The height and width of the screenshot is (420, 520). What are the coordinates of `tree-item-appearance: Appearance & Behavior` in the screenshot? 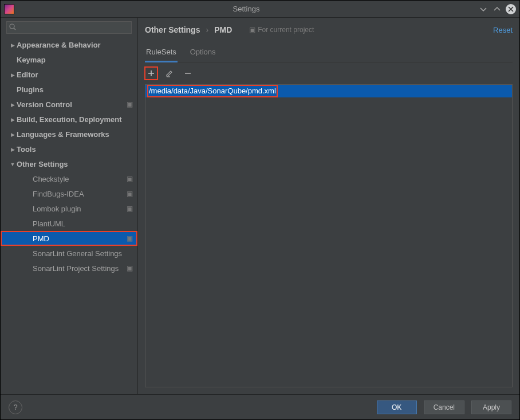 It's located at (69, 45).